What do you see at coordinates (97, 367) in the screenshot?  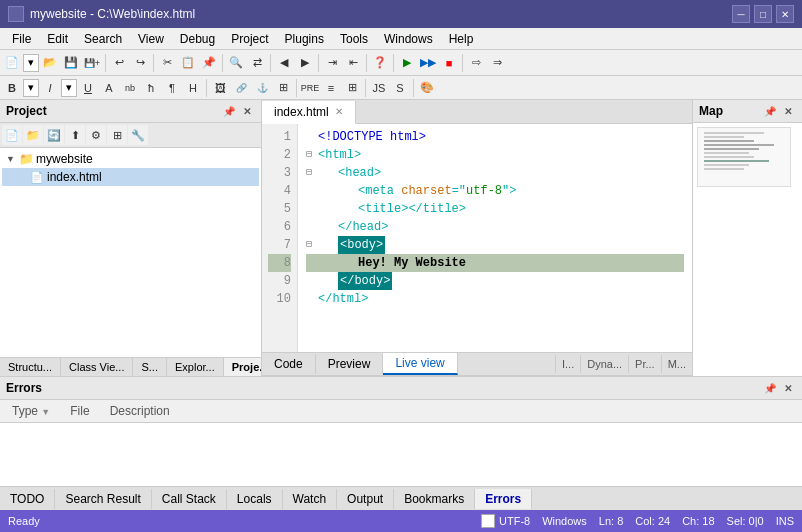 I see `sidebar-tab-class: Class Vie...` at bounding box center [97, 367].